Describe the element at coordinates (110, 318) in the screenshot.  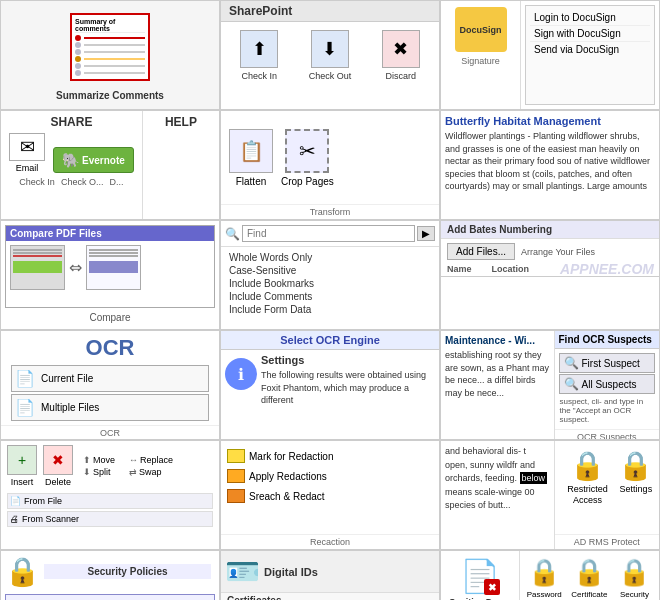
I see `compare-button: Compare` at that location.